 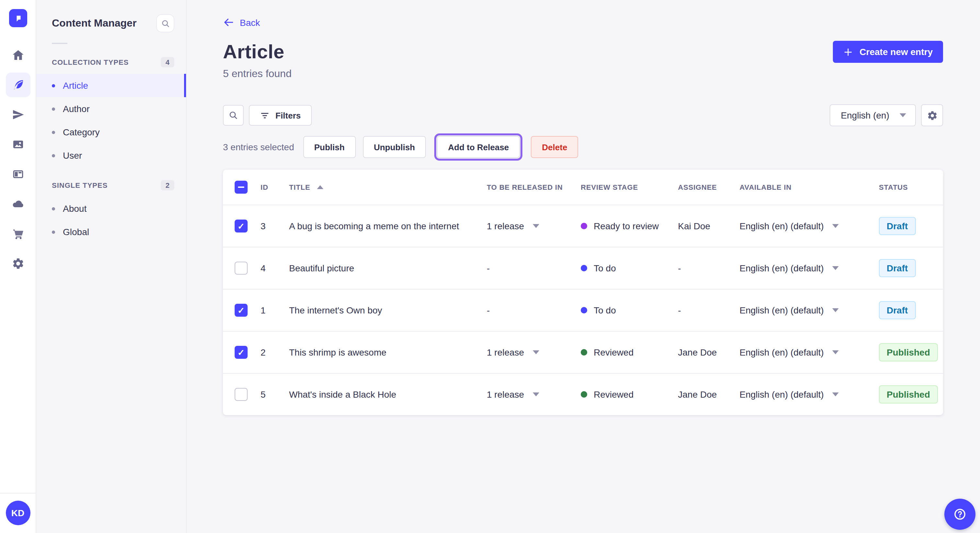 What do you see at coordinates (18, 174) in the screenshot?
I see `layout-icon` at bounding box center [18, 174].